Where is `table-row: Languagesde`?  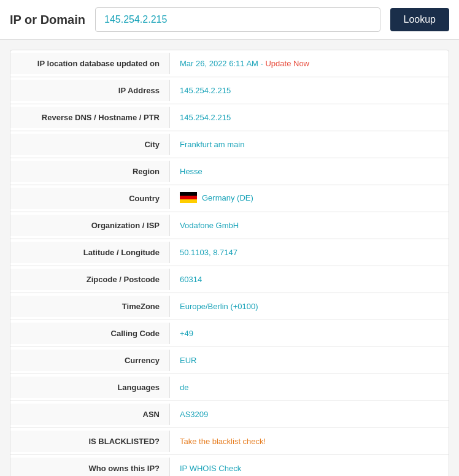
table-row: Languagesde is located at coordinates (230, 388).